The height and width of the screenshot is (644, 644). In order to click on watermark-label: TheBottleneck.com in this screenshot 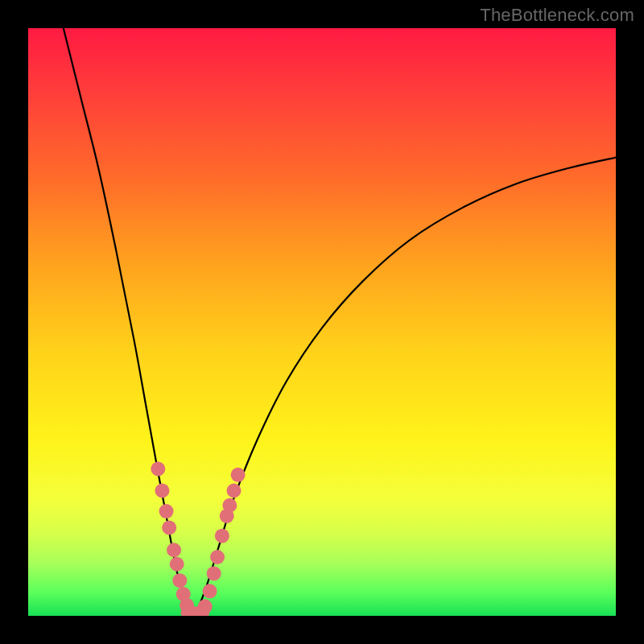, I will do `click(557, 15)`.